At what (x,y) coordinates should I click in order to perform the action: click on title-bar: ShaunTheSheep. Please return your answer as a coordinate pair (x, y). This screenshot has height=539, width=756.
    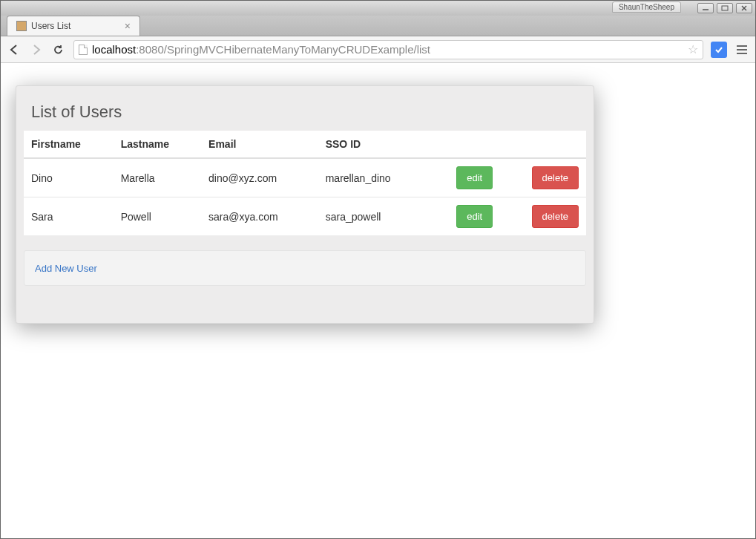
    Looking at the image, I should click on (378, 8).